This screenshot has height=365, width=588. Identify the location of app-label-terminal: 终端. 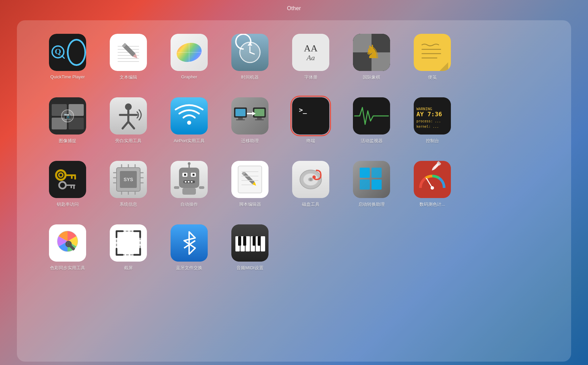
(311, 141).